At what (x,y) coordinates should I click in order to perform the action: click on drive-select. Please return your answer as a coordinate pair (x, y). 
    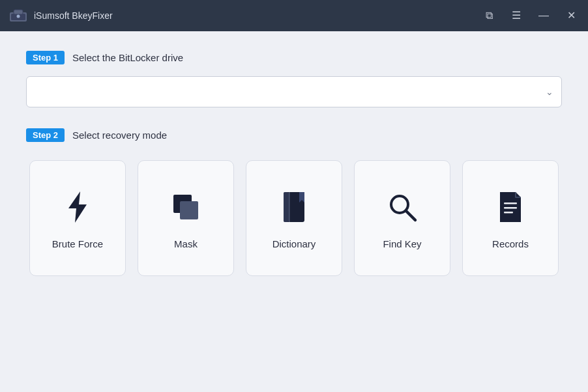
    Looking at the image, I should click on (290, 92).